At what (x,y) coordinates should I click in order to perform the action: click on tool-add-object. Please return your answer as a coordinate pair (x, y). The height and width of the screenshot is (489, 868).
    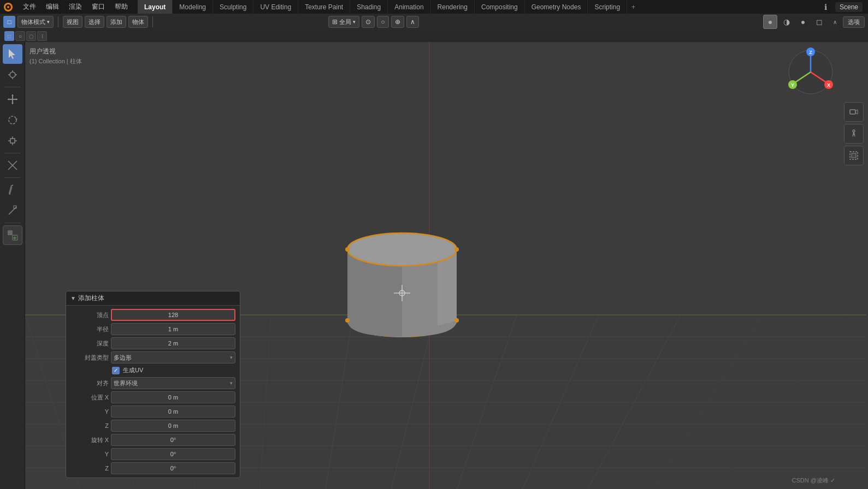
    Looking at the image, I should click on (13, 235).